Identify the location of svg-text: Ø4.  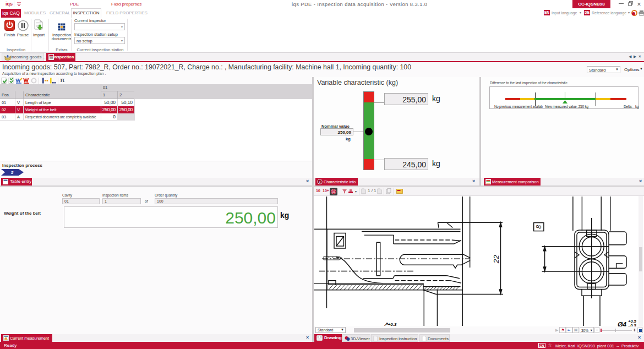
(622, 324).